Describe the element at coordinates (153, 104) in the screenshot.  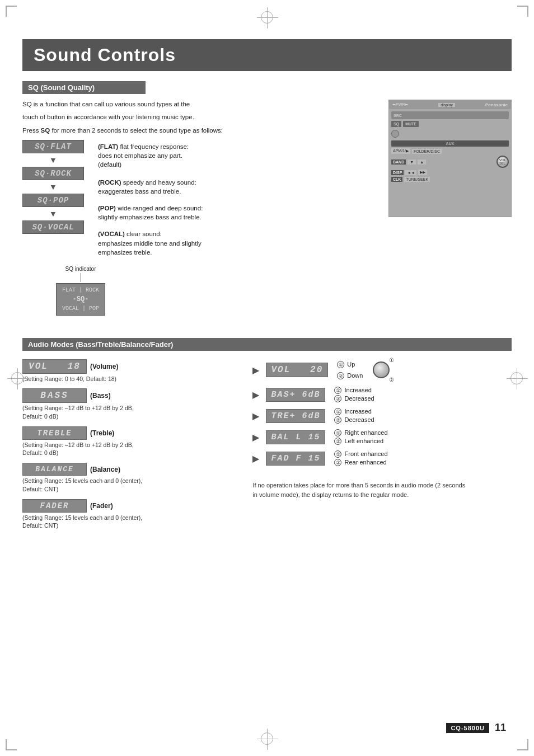
I see `sq-intro-1: SQ is a function that can call up variou…` at that location.